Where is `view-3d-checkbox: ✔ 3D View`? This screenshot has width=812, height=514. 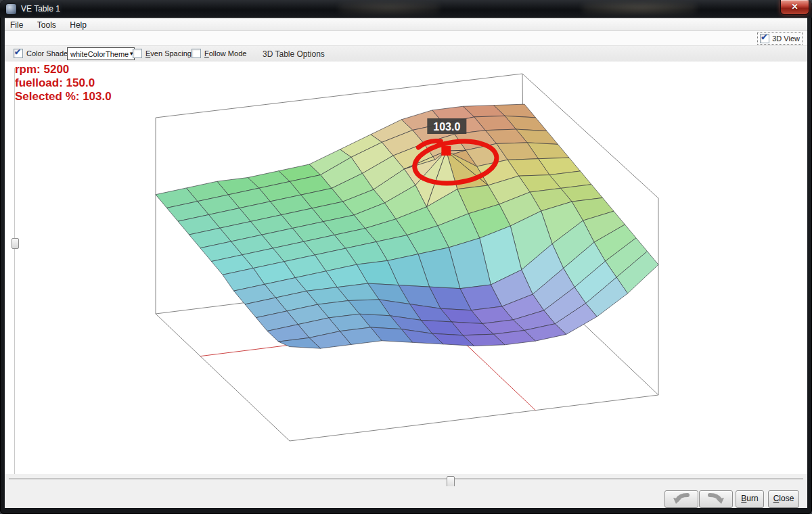
view-3d-checkbox: ✔ 3D View is located at coordinates (780, 39).